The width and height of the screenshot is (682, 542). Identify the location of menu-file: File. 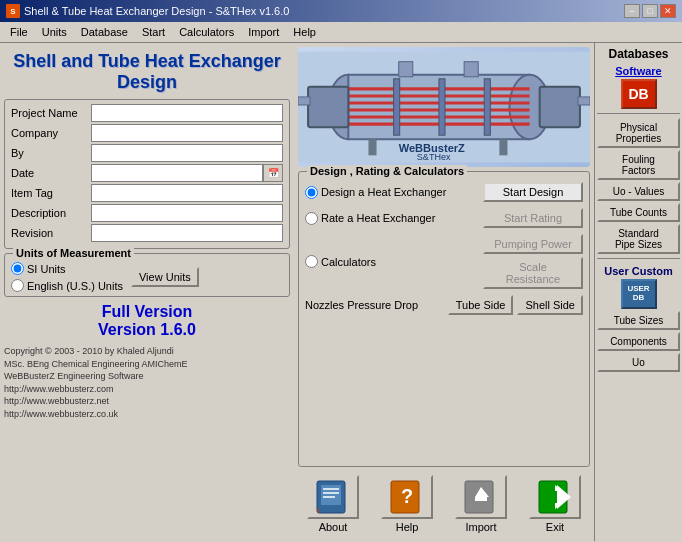
(19, 32).